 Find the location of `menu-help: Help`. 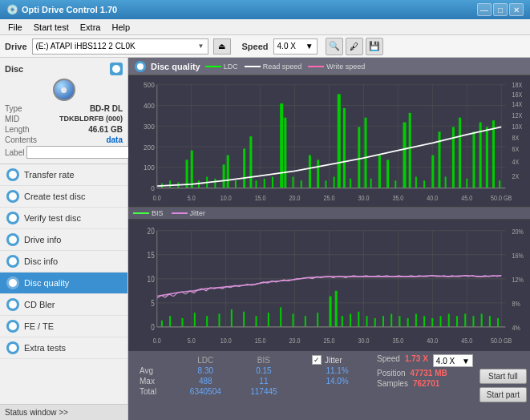

menu-help: Help is located at coordinates (120, 27).